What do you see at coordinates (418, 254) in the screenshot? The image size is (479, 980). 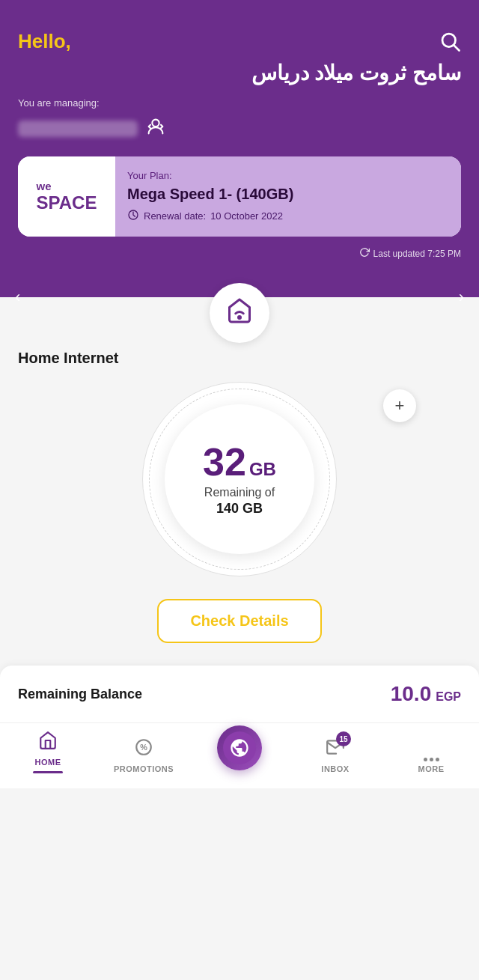 I see `last-updated-text: Last updated 7:25 PM` at bounding box center [418, 254].